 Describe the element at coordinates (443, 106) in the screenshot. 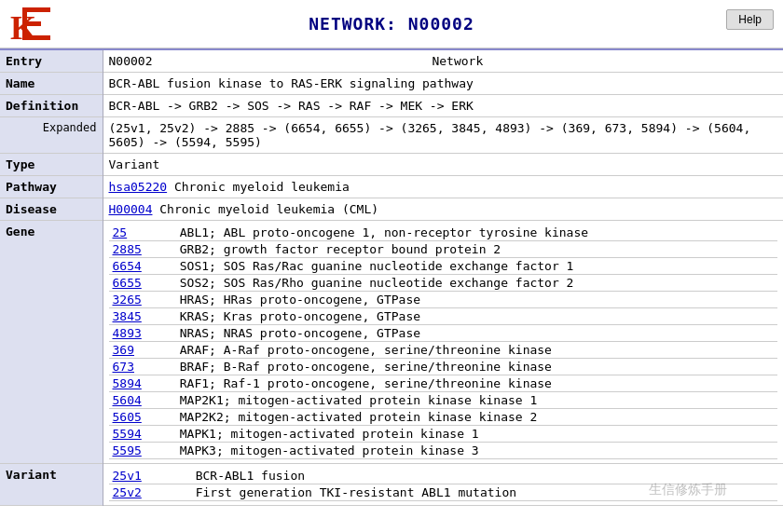

I see `row-value: BCR-ABL -> GRB2 -> SOS -> RAS -> RAF -> …` at that location.